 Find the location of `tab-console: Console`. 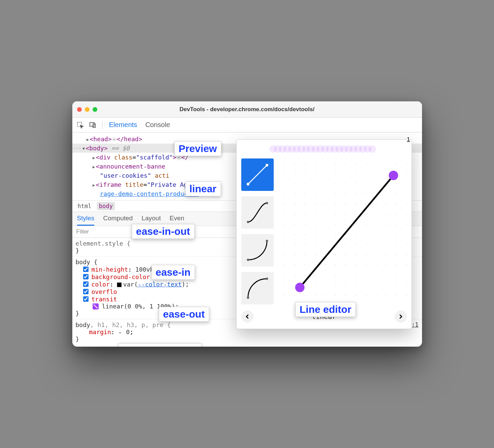

tab-console: Console is located at coordinates (157, 125).